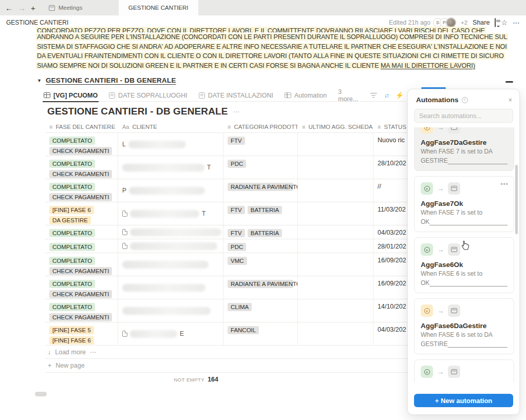 Image resolution: width=526 pixels, height=420 pixels. I want to click on cell-cliente: P, so click(171, 190).